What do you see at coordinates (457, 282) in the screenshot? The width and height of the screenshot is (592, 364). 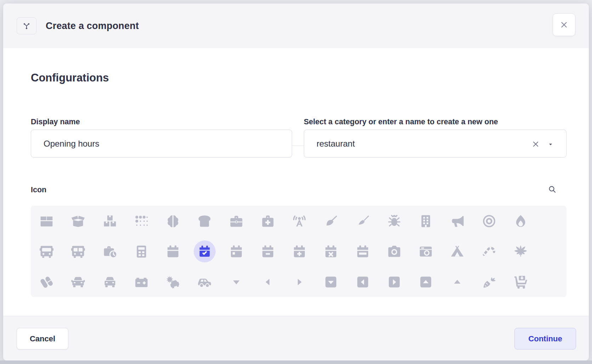 I see `caret-up-icon` at bounding box center [457, 282].